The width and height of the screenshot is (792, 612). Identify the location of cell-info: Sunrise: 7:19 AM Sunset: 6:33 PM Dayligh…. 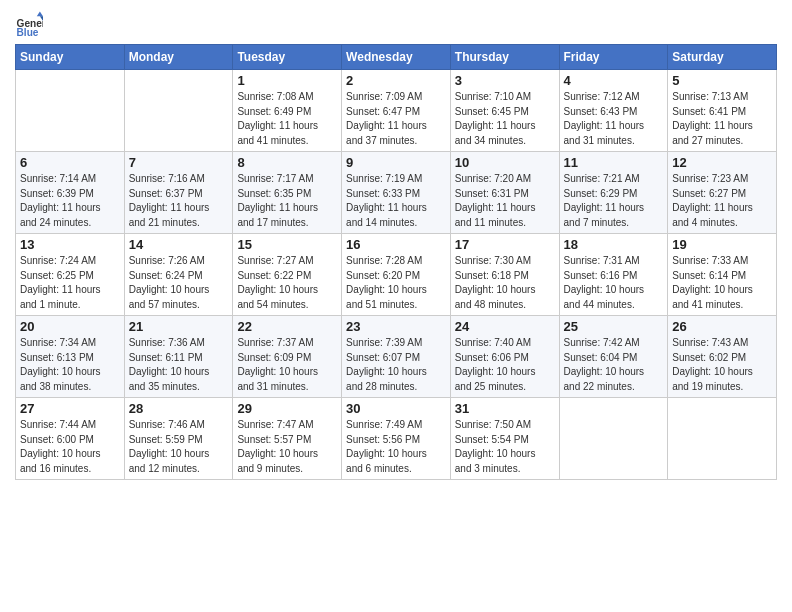
(396, 201).